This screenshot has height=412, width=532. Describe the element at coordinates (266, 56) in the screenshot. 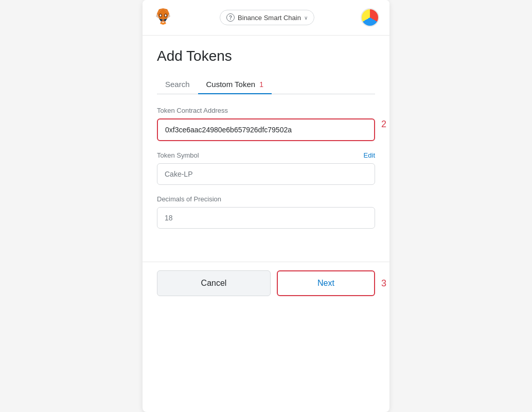

I see `page-title: Add Tokens` at that location.